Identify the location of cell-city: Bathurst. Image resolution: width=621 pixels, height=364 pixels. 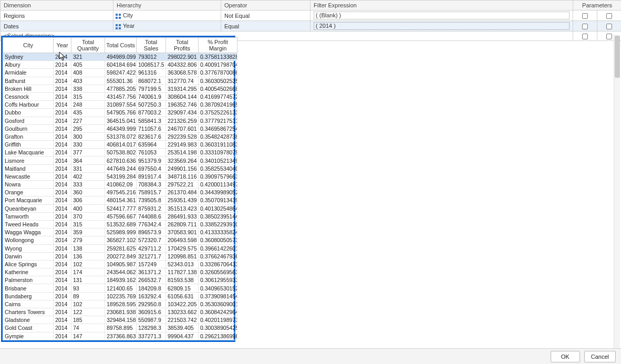
(28, 81).